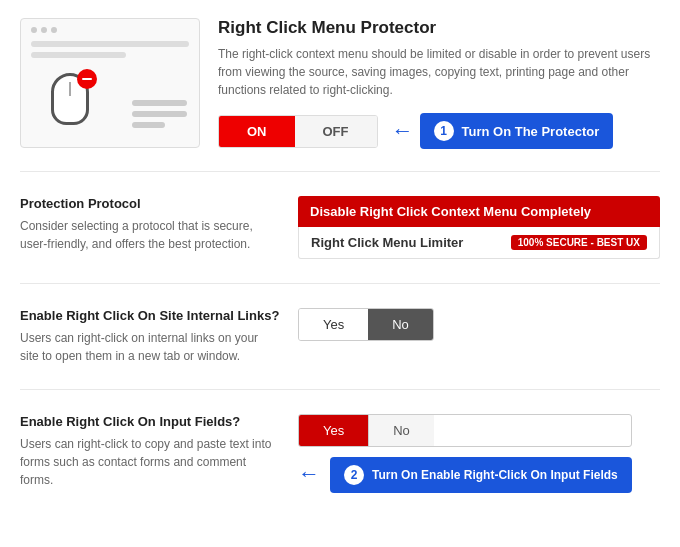 This screenshot has width=680, height=547. What do you see at coordinates (340, 336) in the screenshot?
I see `internal-links-section: Enable Right Click On Site Internal Link…` at bounding box center [340, 336].